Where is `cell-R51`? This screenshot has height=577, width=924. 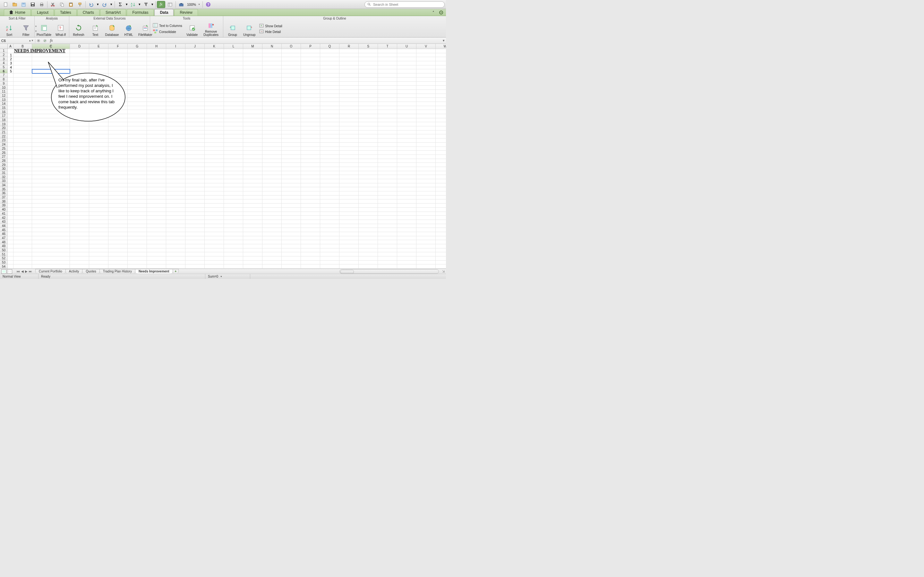 cell-R51 is located at coordinates (349, 254).